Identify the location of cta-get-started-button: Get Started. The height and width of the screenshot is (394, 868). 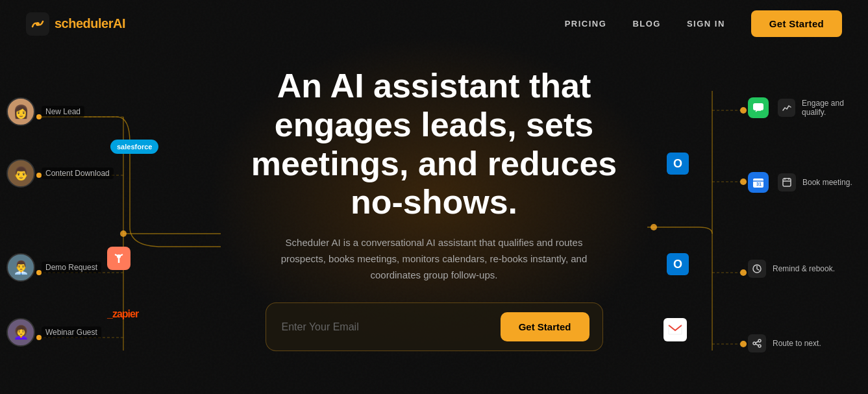
(545, 327).